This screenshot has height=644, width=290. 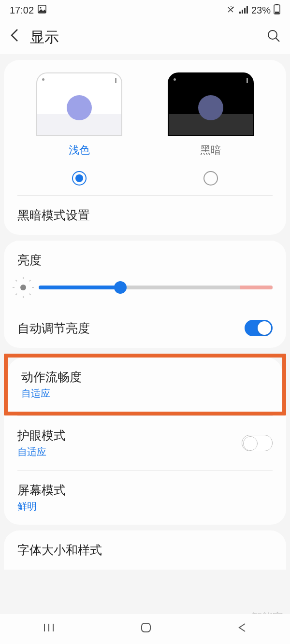 I want to click on font-card: 字体大小和样式, so click(x=145, y=550).